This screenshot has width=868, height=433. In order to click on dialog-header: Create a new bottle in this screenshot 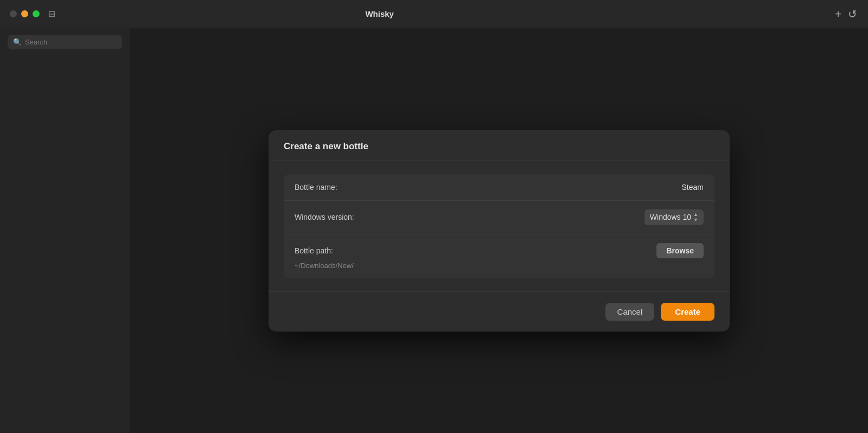, I will do `click(499, 145)`.